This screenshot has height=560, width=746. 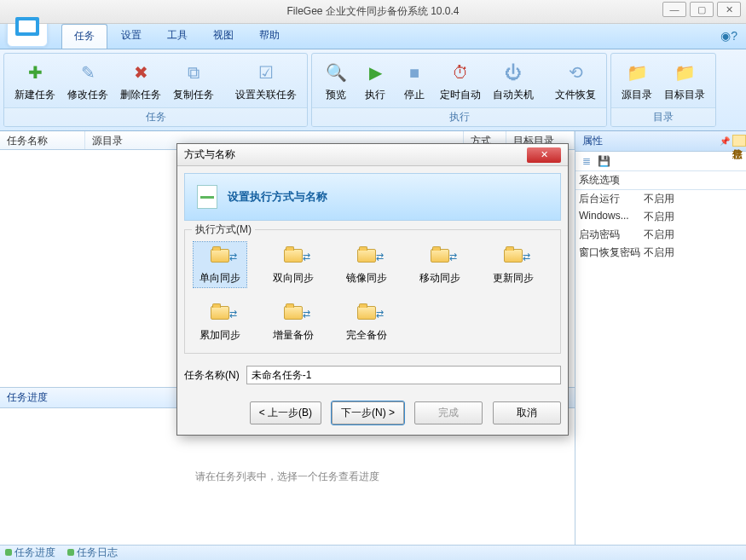 What do you see at coordinates (527, 413) in the screenshot?
I see `cancel-button: 取消` at bounding box center [527, 413].